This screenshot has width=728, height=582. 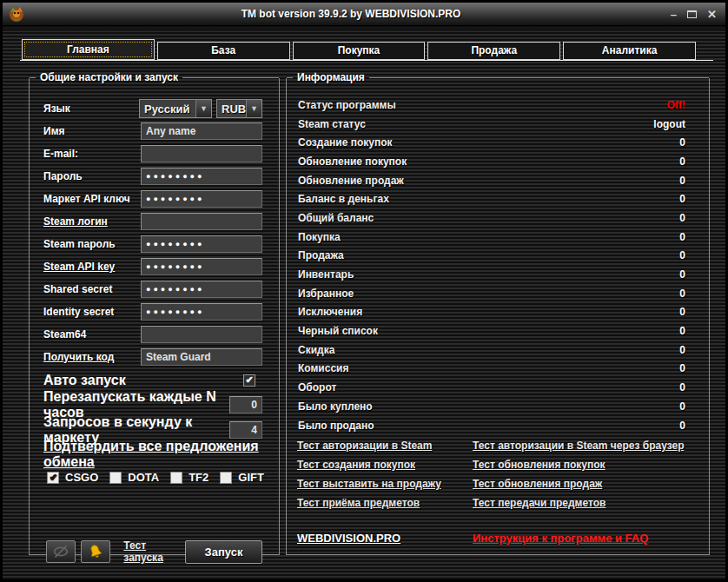 What do you see at coordinates (92, 267) in the screenshot?
I see `steam-api-key-link: Steam API key` at bounding box center [92, 267].